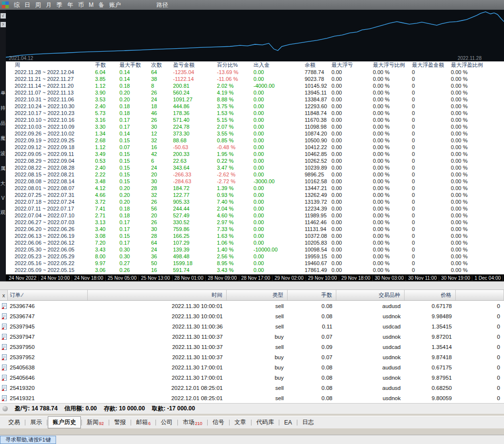  Describe the element at coordinates (288, 423) in the screenshot. I see `bottom-tab: EA` at that location.